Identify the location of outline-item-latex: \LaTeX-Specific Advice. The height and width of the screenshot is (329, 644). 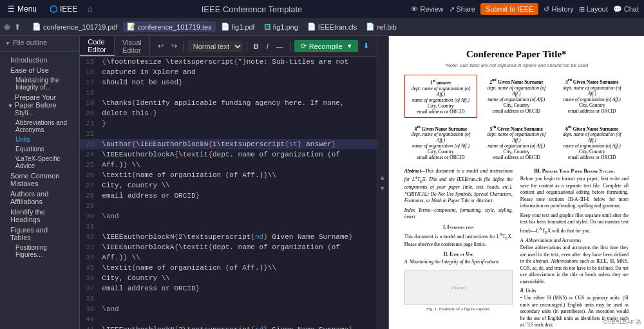
(40, 162).